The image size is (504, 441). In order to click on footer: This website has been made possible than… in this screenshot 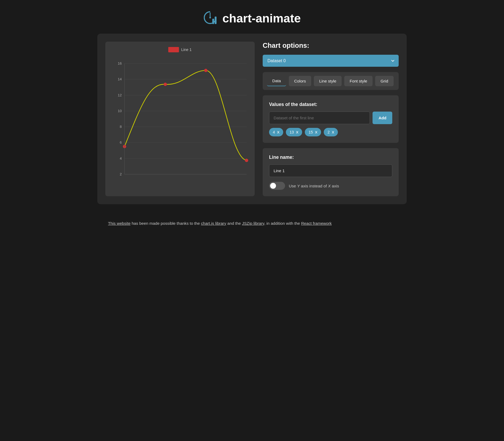, I will do `click(252, 226)`.